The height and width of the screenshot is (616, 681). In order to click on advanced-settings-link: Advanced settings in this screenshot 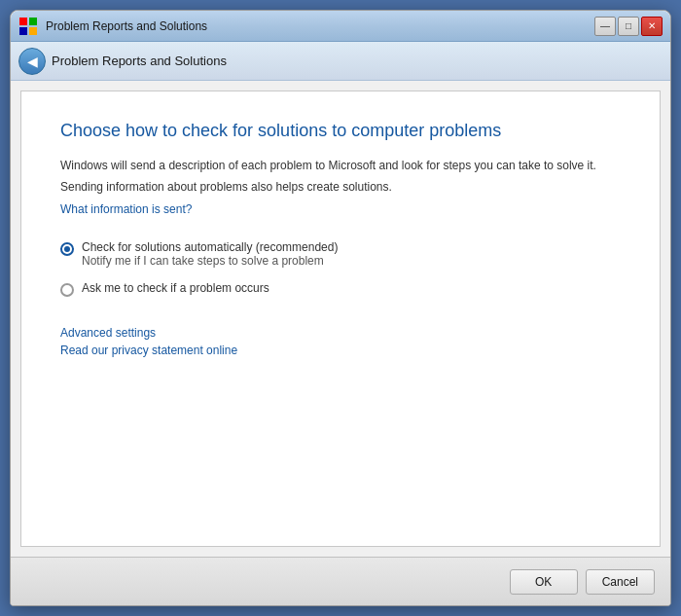, I will do `click(340, 333)`.